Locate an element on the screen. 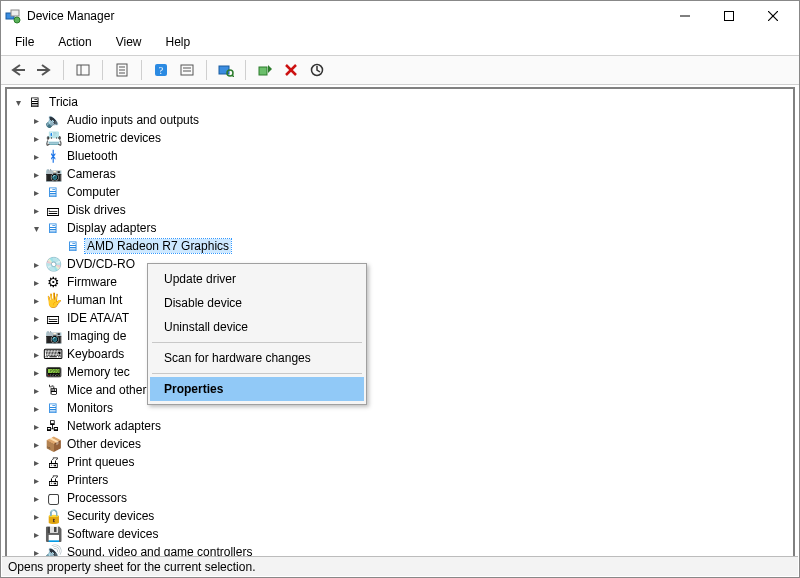 The height and width of the screenshot is (578, 800). tree-category: ▸ 🖧 Network adapters is located at coordinates (401, 426).